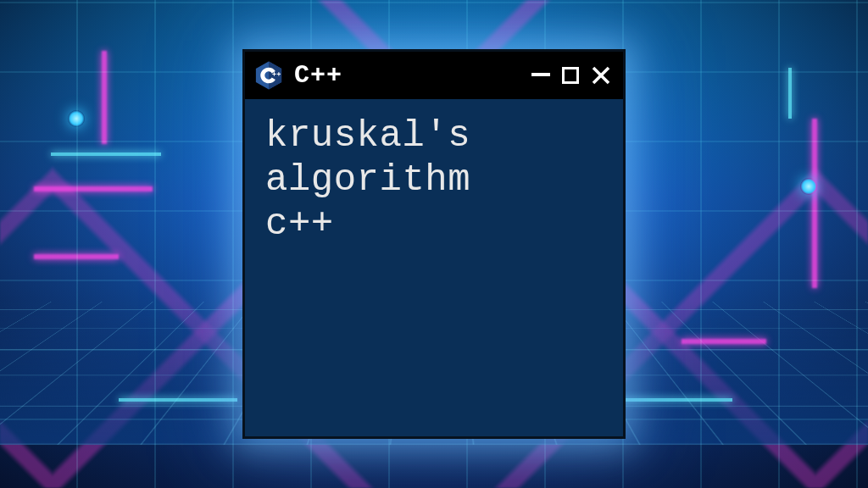 This screenshot has width=868, height=488. I want to click on titlebar: C++, so click(434, 75).